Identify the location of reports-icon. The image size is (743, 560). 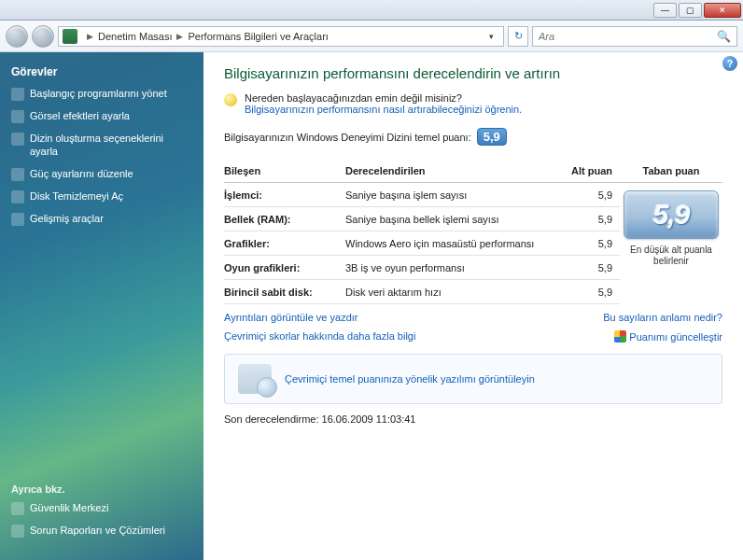
(18, 531).